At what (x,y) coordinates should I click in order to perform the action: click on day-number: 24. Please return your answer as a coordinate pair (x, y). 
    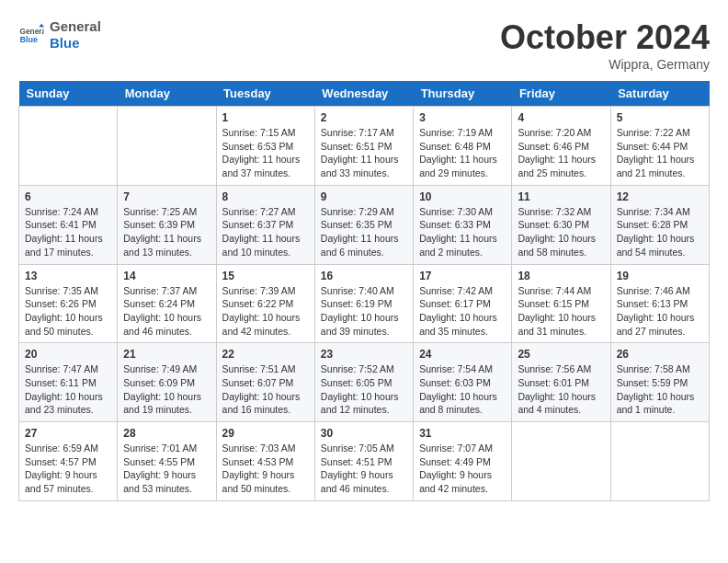
    Looking at the image, I should click on (462, 354).